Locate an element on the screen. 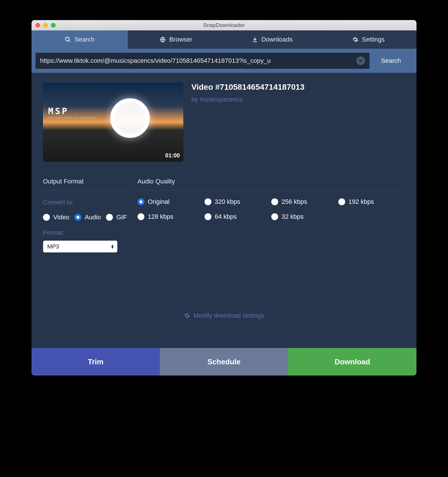 The height and width of the screenshot is (477, 448). tab-settings: Settings is located at coordinates (368, 40).